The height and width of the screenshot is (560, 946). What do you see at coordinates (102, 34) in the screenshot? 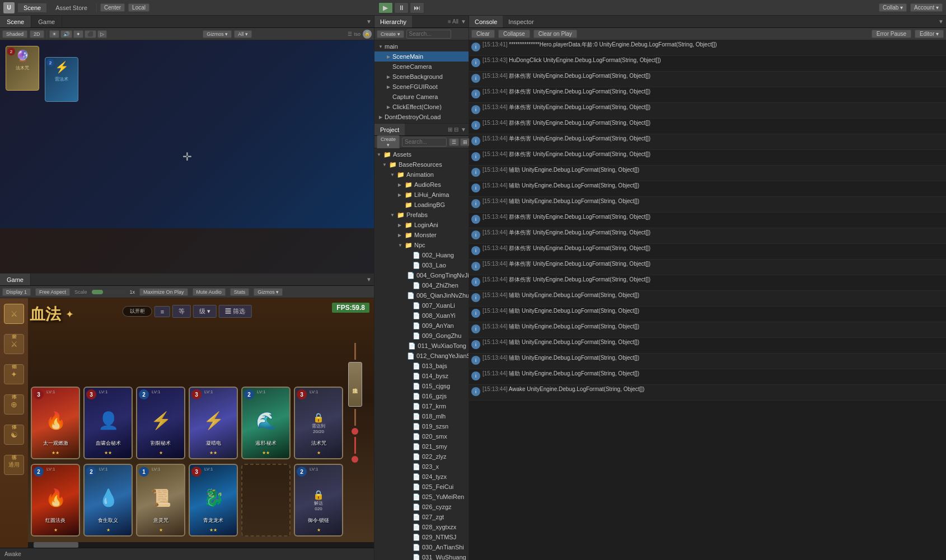
I see `anim-btn: ▷` at bounding box center [102, 34].